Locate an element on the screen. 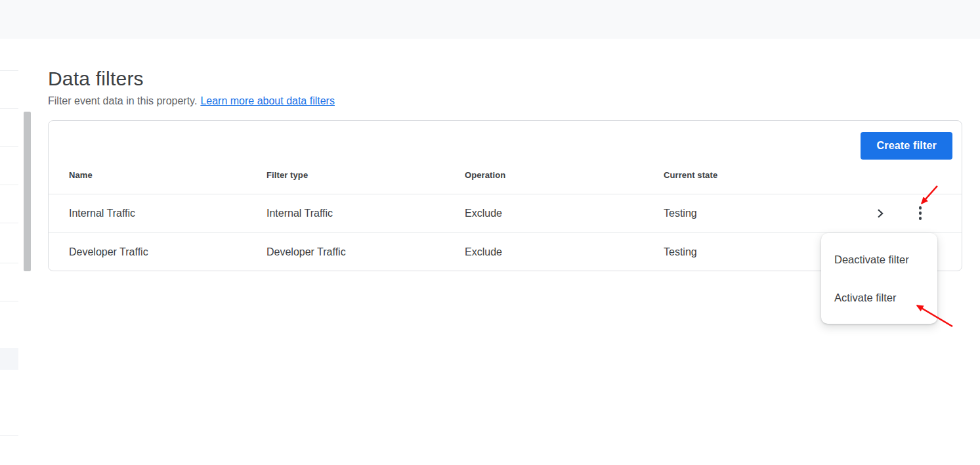  table-row-internal-traffic: Internal Traffic Internal Traffic Exclud… is located at coordinates (505, 213).